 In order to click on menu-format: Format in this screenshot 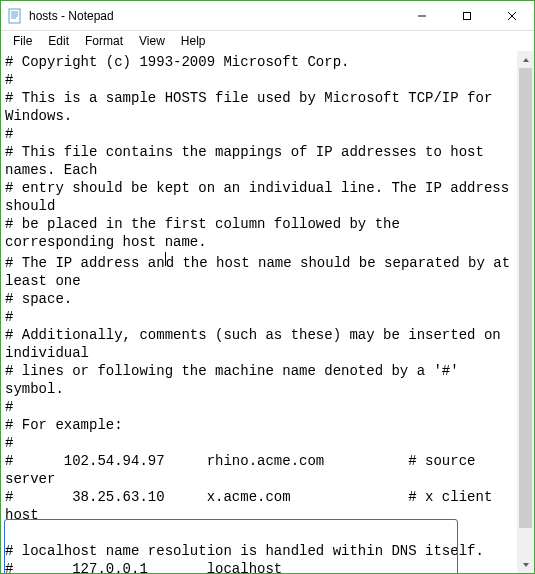, I will do `click(104, 41)`.